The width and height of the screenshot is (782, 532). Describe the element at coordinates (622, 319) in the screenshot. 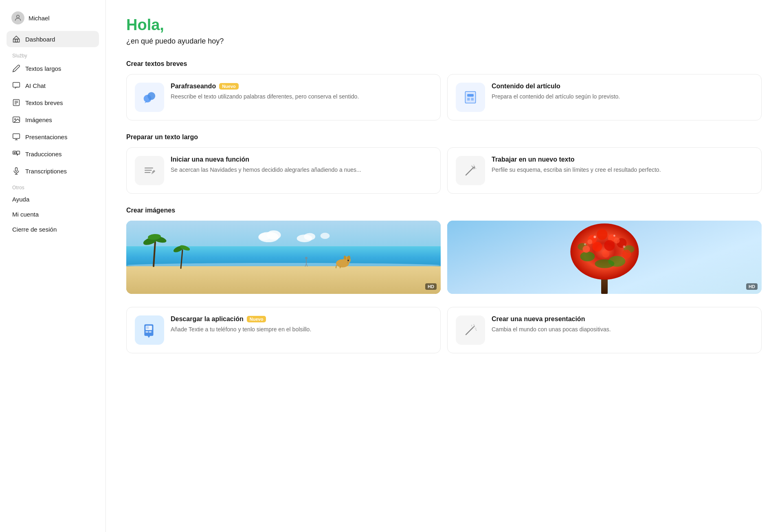

I see `presentacion-title-row: Crear una nueva presentación` at that location.